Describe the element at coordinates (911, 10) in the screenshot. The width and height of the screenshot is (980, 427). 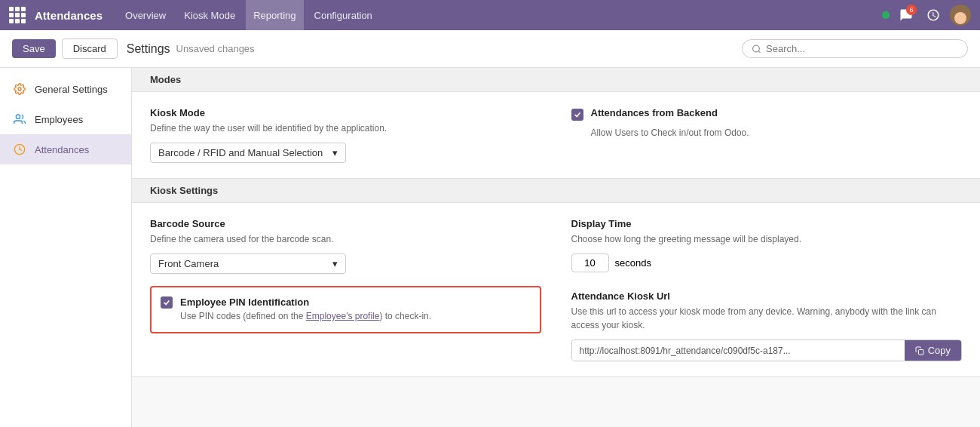
I see `message-badge: 6` at that location.